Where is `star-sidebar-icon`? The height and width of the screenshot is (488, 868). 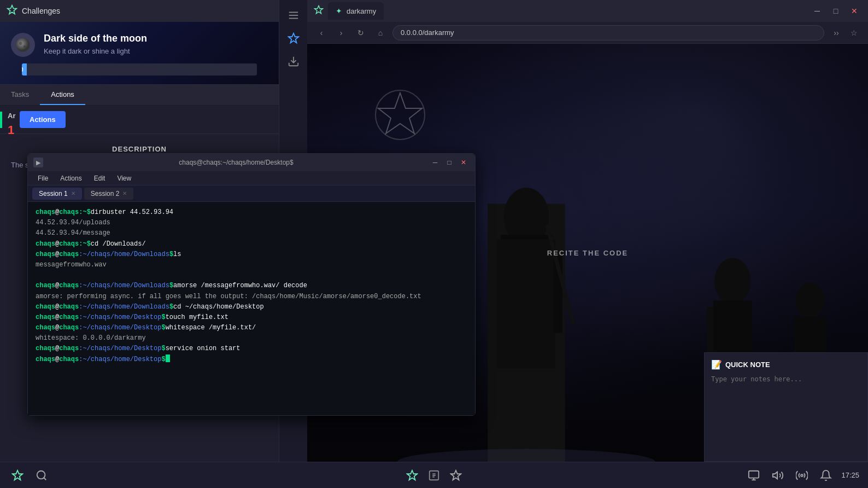
star-sidebar-icon is located at coordinates (294, 38).